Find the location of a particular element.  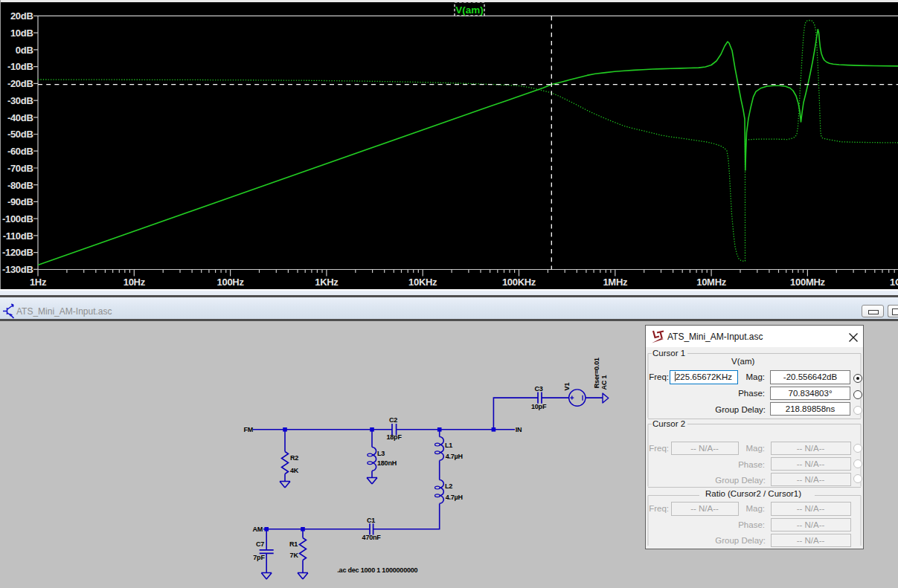

svg-text: 100Hz is located at coordinates (231, 282).